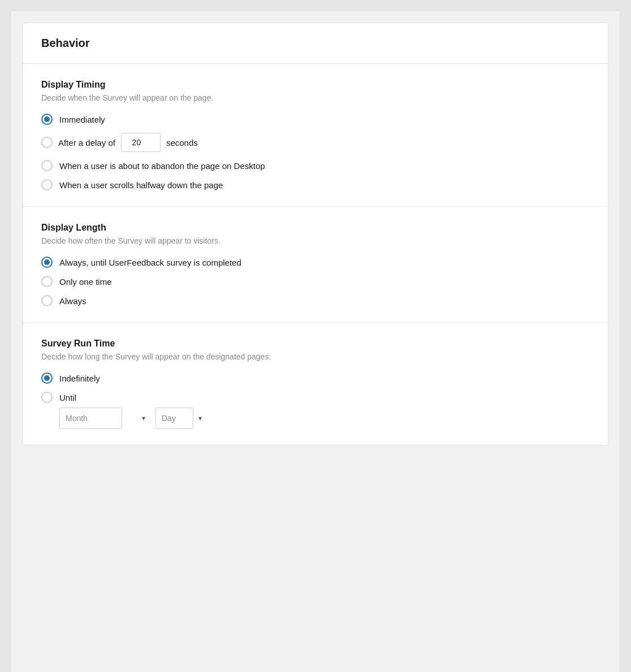 This screenshot has width=631, height=672. What do you see at coordinates (182, 142) in the screenshot?
I see `delay-unit-label: seconds` at bounding box center [182, 142].